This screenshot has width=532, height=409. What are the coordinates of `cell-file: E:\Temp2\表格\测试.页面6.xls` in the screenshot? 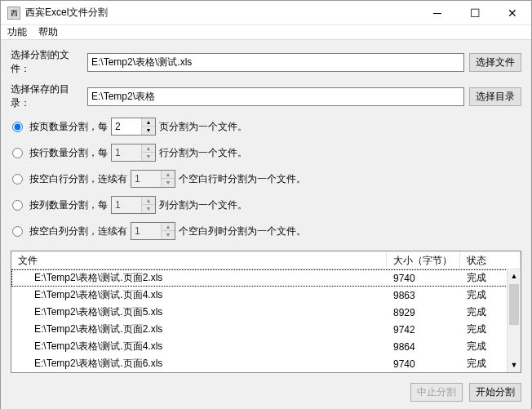 It's located at (199, 364).